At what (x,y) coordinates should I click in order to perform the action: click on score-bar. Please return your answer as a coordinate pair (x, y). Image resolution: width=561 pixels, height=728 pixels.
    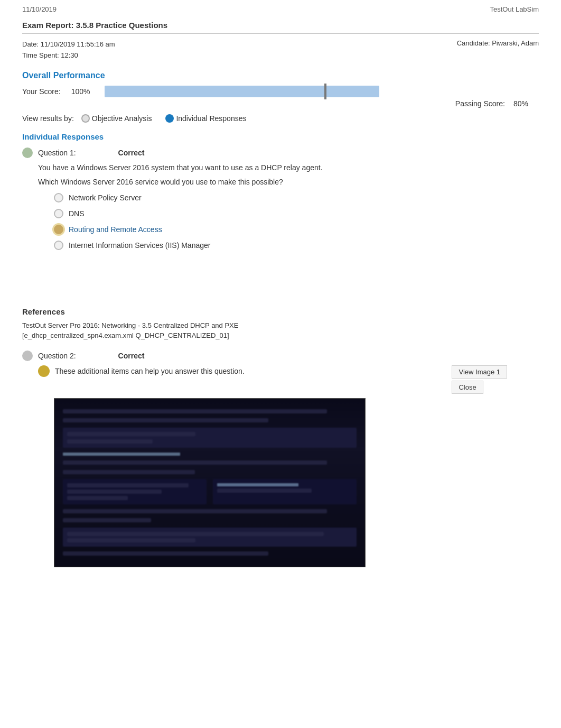
    Looking at the image, I should click on (242, 91).